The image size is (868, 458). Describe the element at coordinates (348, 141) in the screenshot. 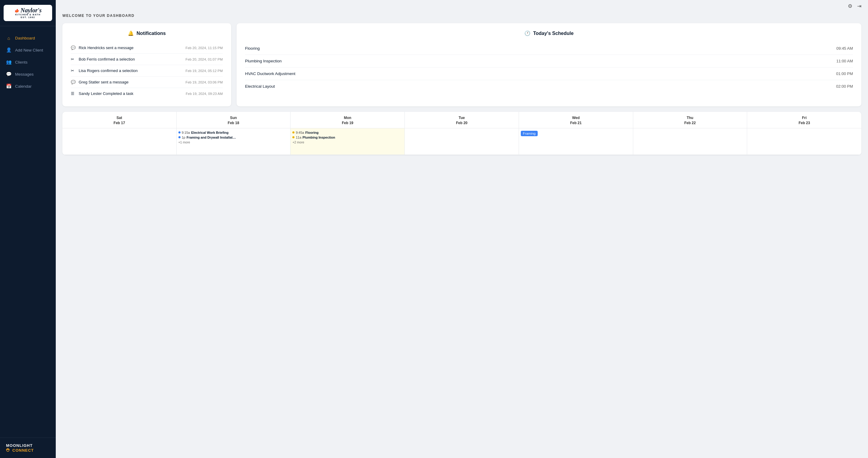

I see `calendar-cell: 9:45a Flooring 11a Plumbing Inspection +…` at that location.